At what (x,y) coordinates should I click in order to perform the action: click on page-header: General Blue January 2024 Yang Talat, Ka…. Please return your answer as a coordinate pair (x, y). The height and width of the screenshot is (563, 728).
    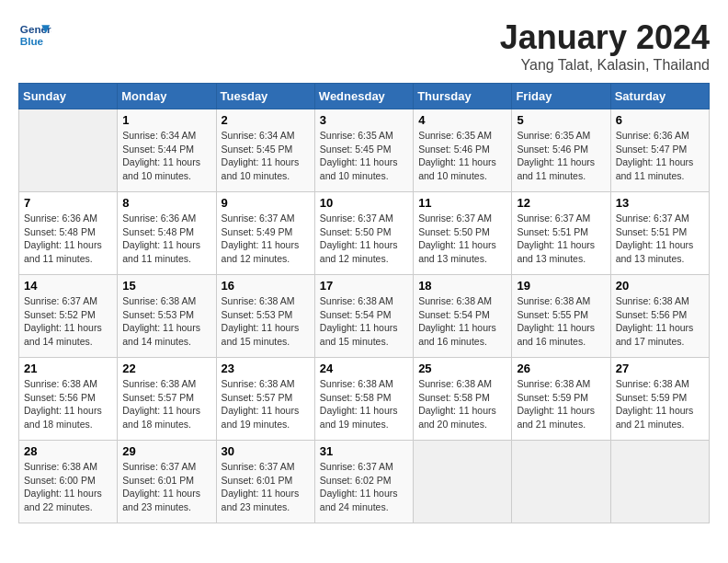
    Looking at the image, I should click on (364, 46).